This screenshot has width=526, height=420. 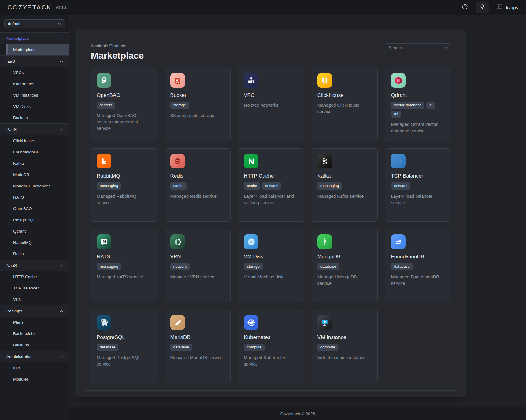 I want to click on sidebar-item-buckets: Buckets, so click(x=38, y=118).